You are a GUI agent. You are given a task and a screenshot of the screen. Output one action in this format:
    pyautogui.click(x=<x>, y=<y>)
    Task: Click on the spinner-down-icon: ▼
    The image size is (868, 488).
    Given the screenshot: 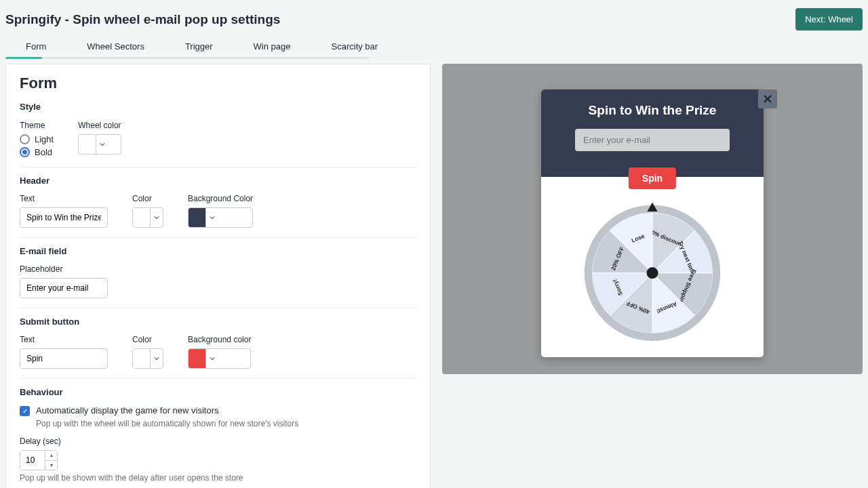 What is the action you would take?
    pyautogui.click(x=52, y=466)
    